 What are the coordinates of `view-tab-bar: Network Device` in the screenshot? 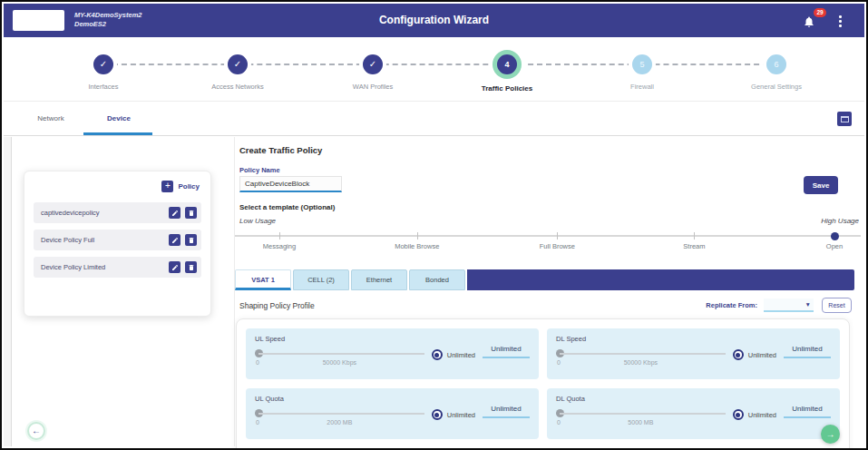 It's located at (434, 119).